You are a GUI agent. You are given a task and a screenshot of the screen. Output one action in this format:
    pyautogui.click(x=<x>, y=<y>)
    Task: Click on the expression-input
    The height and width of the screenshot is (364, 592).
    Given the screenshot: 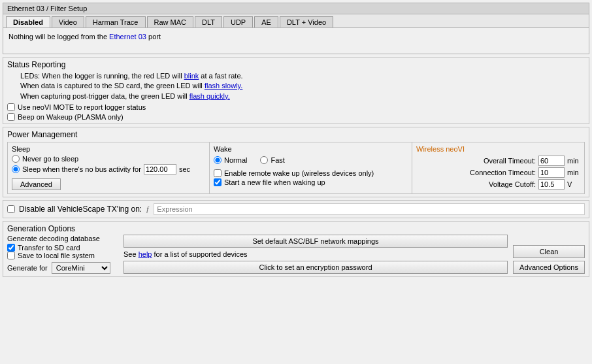 What is the action you would take?
    pyautogui.click(x=369, y=209)
    